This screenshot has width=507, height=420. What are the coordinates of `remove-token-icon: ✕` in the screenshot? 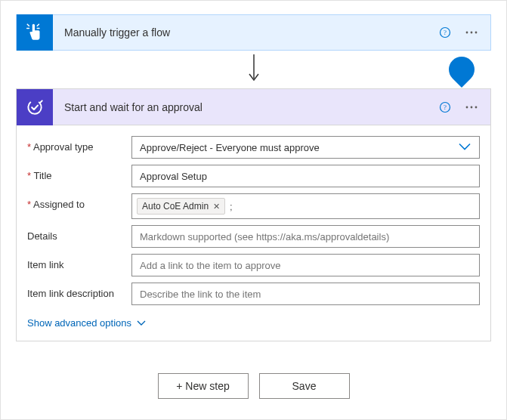 It's located at (216, 207).